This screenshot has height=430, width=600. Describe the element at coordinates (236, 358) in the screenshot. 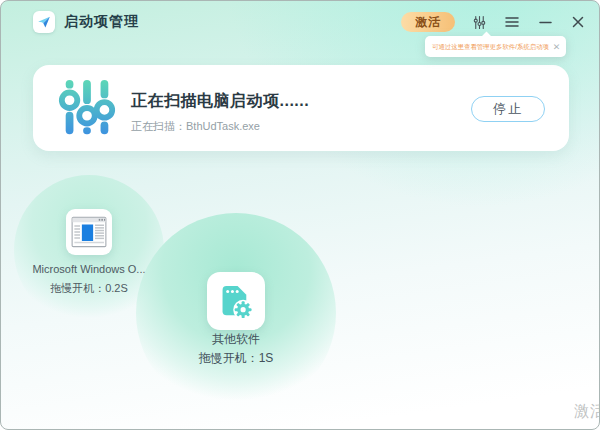

I see `startup-item-impact: 拖慢开机：1S` at that location.